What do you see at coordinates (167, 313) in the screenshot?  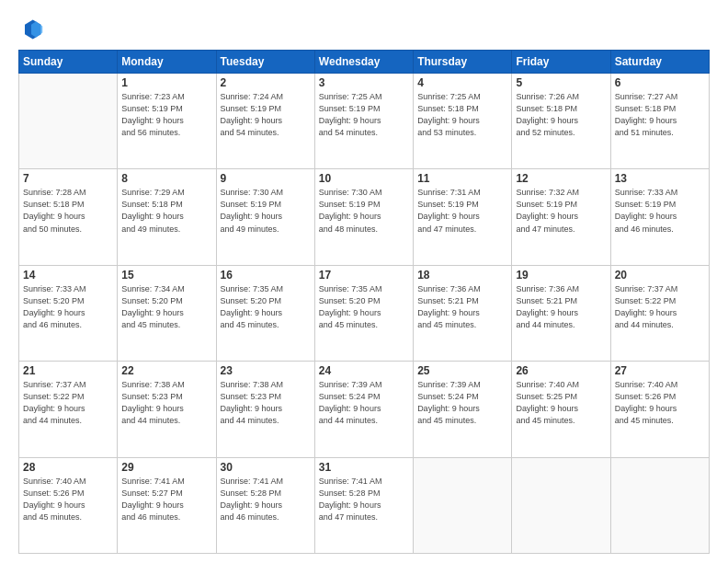 I see `calendar-cell: 15Sunrise: 7:34 AM Sunset: 5:20 PM Dayli…` at bounding box center [167, 313].